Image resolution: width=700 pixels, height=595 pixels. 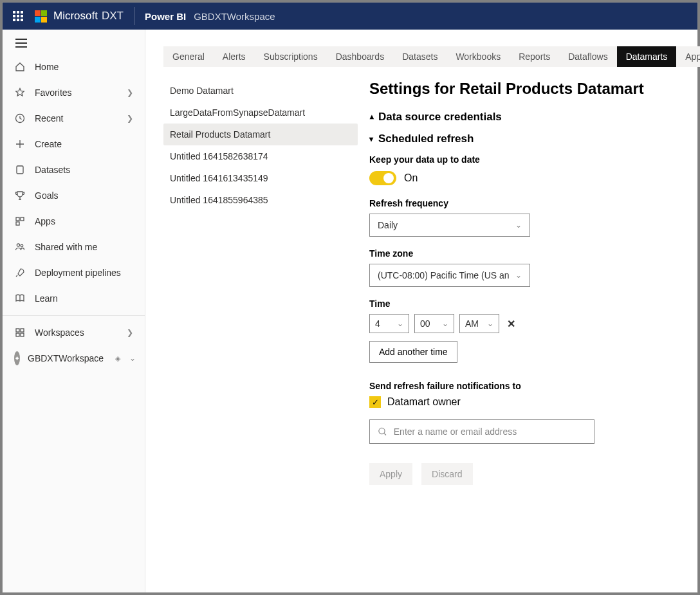 I want to click on nav-label: Favorites, so click(x=53, y=93).